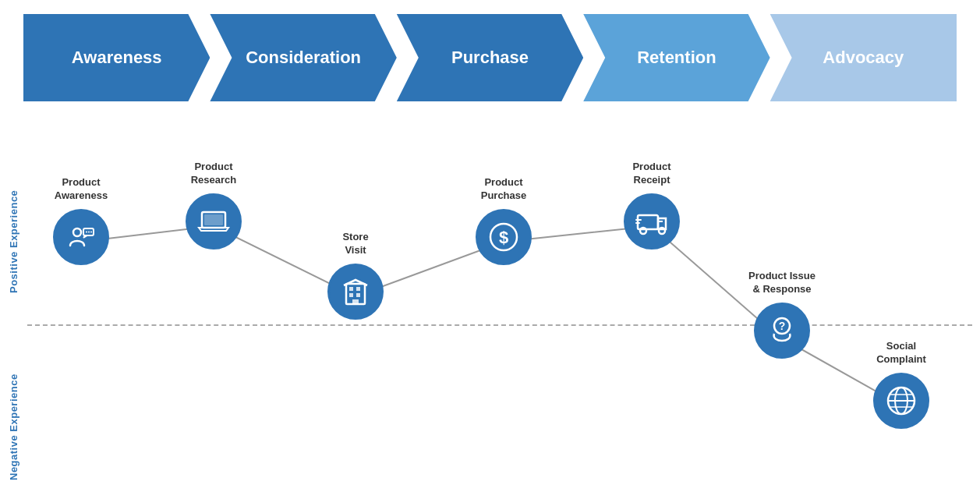 This screenshot has height=492, width=980. What do you see at coordinates (863, 58) in the screenshot?
I see `stage-advocacy-label: Advocacy` at bounding box center [863, 58].